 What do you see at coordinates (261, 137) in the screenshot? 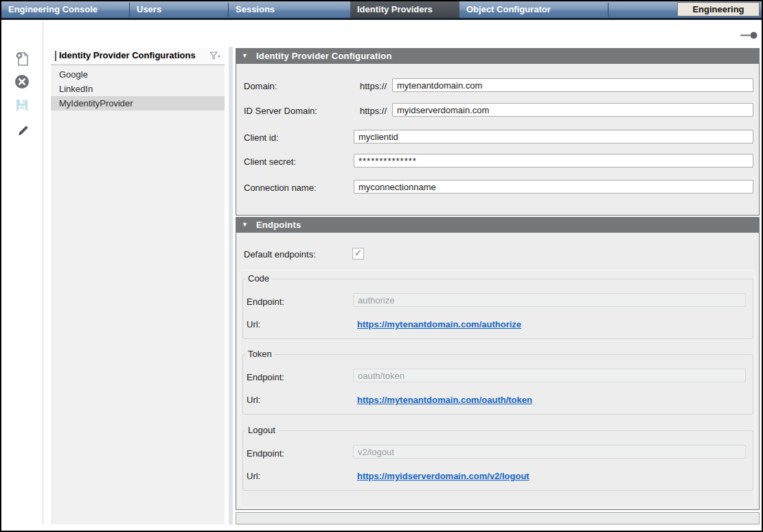
I see `client-id-label: Client id:` at bounding box center [261, 137].